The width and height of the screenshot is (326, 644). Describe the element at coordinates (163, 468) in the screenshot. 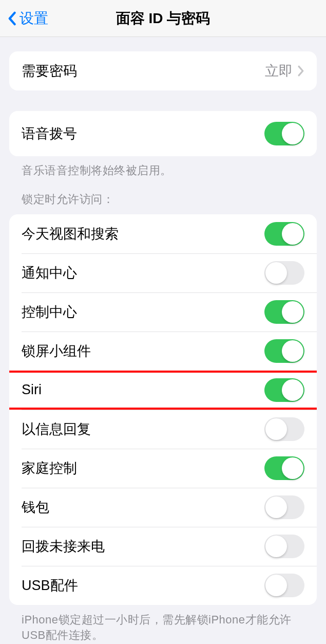

I see `locked-access-row: 家庭控制` at that location.